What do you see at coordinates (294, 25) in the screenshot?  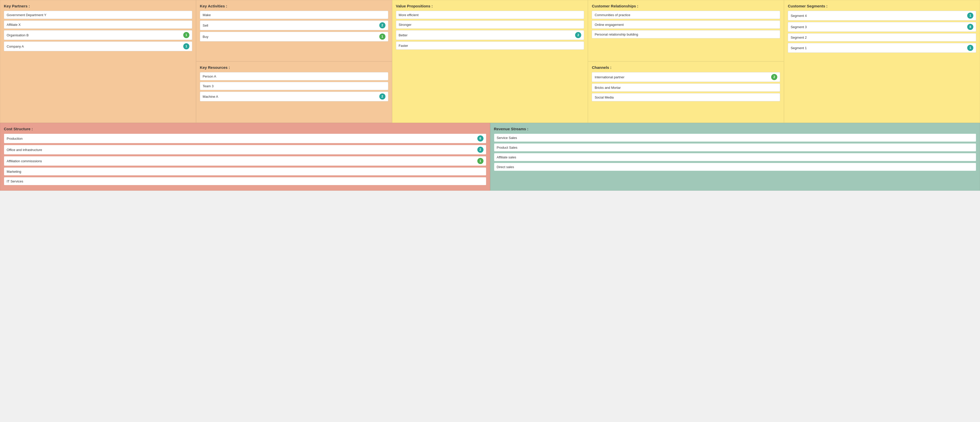 I see `list-item: Sell2` at bounding box center [294, 25].